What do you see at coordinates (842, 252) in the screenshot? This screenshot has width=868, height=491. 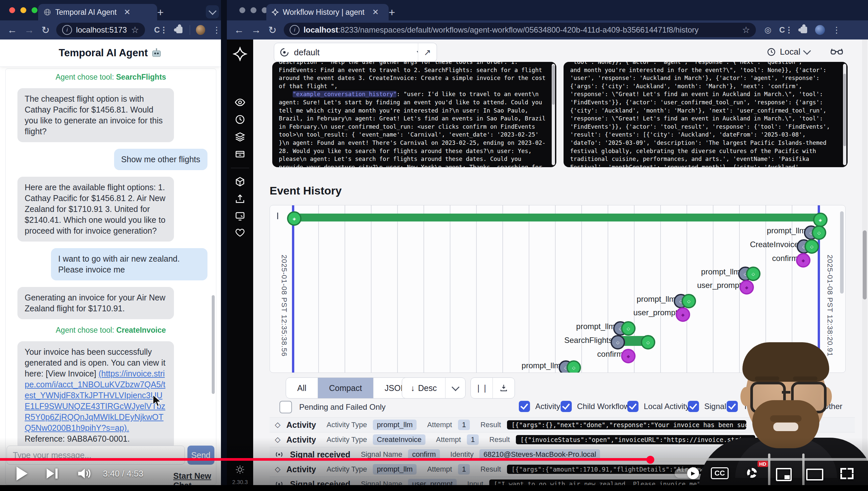 I see `timeline-scrollbar` at bounding box center [842, 252].